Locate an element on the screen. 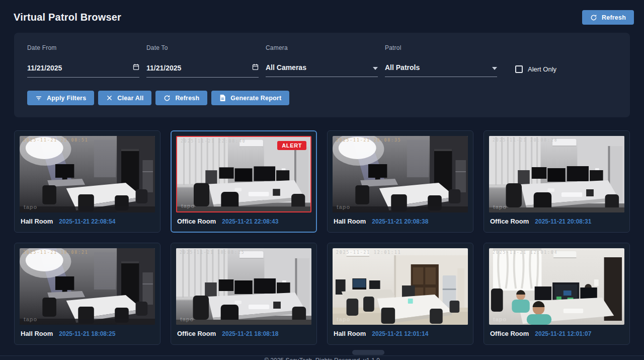  snapshot-card: 2025-11-21 18:08:21tapoHall Room2025-11-… is located at coordinates (88, 294).